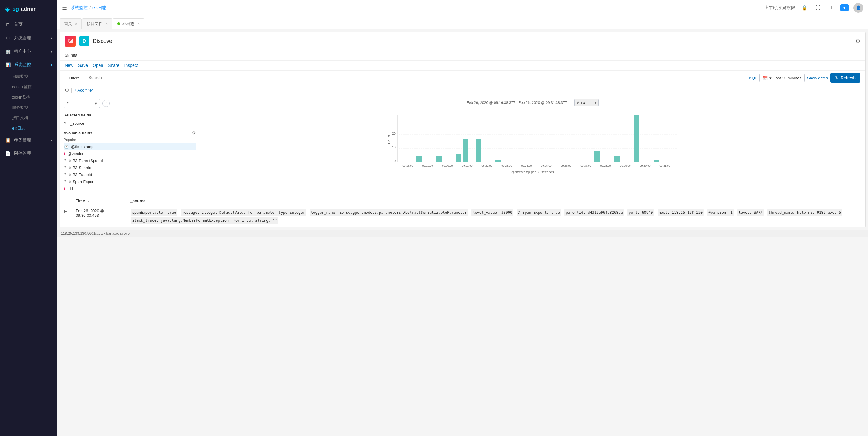 This screenshot has height=436, width=868. Describe the element at coordinates (66, 147) in the screenshot. I see `clock-icon: 🕐` at that location.